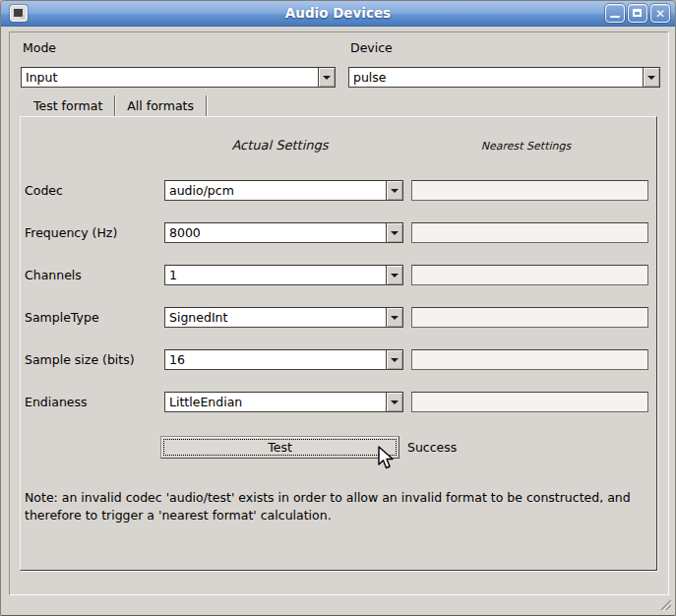 The width and height of the screenshot is (676, 616). What do you see at coordinates (615, 17) in the screenshot?
I see `minimize-icon` at bounding box center [615, 17].